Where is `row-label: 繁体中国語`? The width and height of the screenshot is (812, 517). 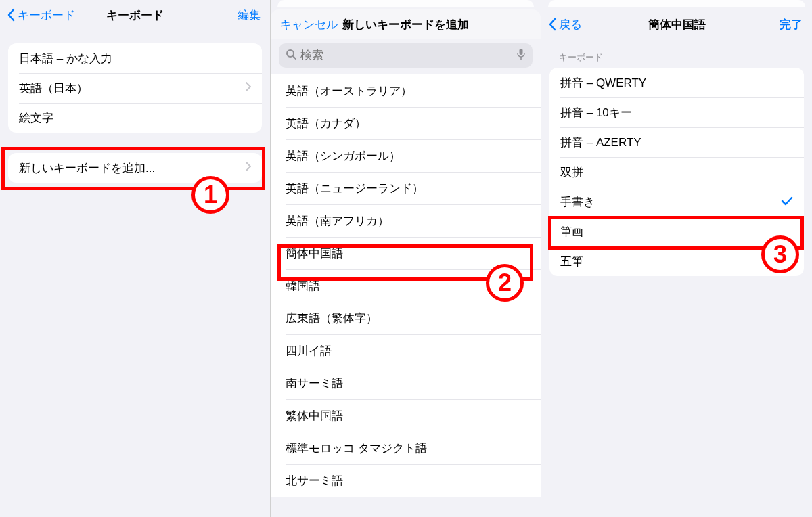
row-label: 繁体中国語 is located at coordinates (314, 415).